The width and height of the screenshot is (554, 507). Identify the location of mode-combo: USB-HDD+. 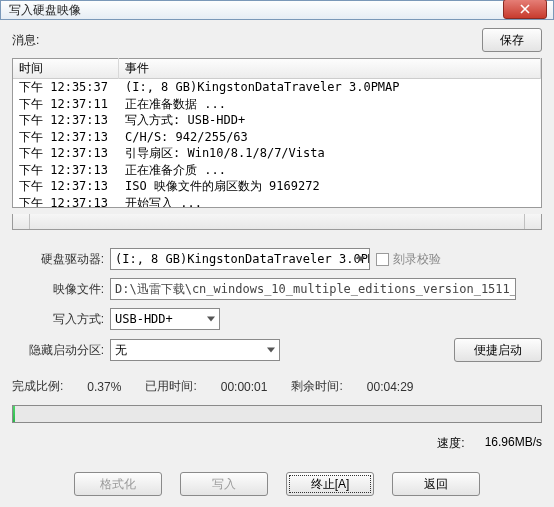
(165, 319).